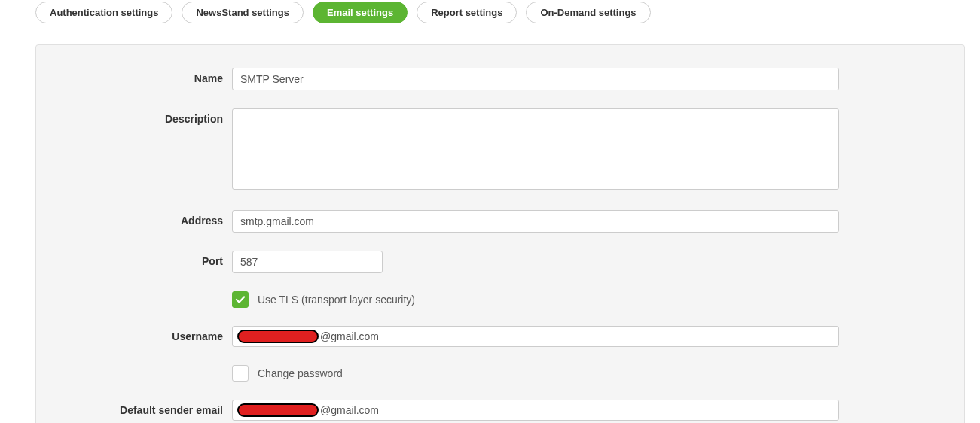 The height and width of the screenshot is (423, 980). What do you see at coordinates (134, 218) in the screenshot?
I see `address-label: Address` at bounding box center [134, 218].